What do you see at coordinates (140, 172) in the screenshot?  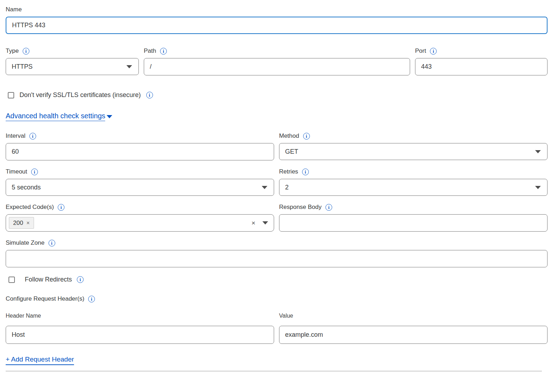 I see `timeout-label: Timeout i` at bounding box center [140, 172].